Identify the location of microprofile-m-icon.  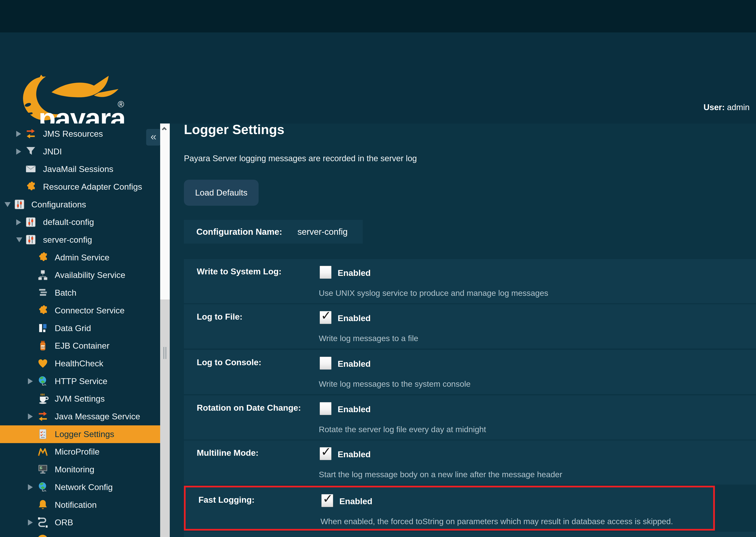
(43, 452).